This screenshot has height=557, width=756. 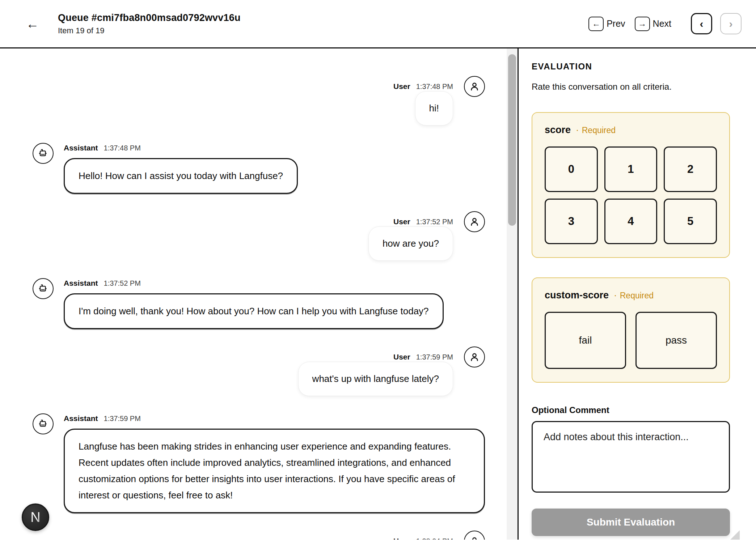 I want to click on criterion-header: score · Required, so click(x=631, y=130).